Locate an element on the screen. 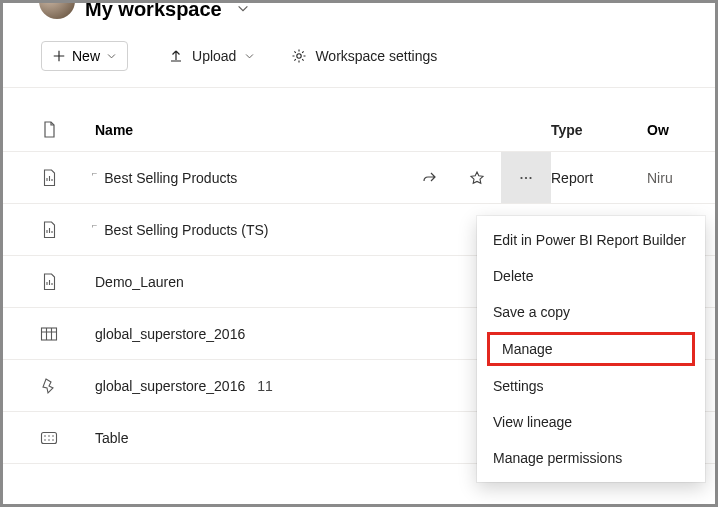 This screenshot has width=718, height=507. star-icon is located at coordinates (477, 178).